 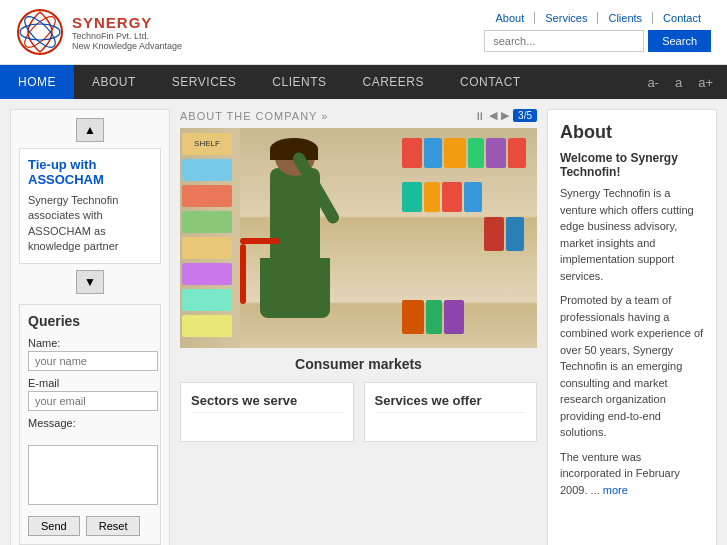 What do you see at coordinates (616, 490) in the screenshot?
I see `about-more-link: more` at bounding box center [616, 490].